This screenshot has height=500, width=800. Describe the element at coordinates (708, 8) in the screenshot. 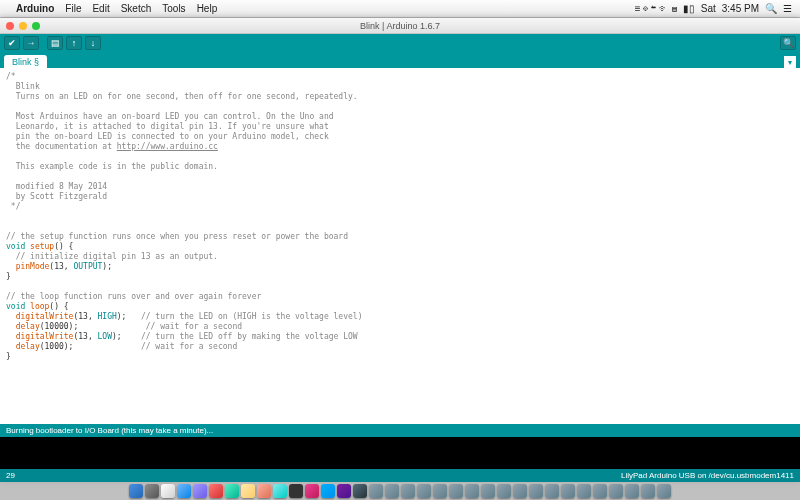

I see `menubar-day: Sat` at that location.